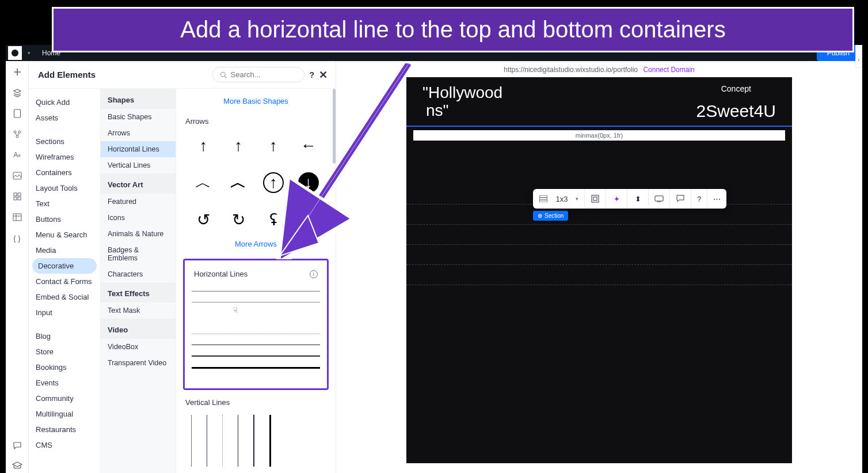 Image resolution: width=868 pixels, height=473 pixels. What do you see at coordinates (17, 176) in the screenshot?
I see `image-icon` at bounding box center [17, 176].